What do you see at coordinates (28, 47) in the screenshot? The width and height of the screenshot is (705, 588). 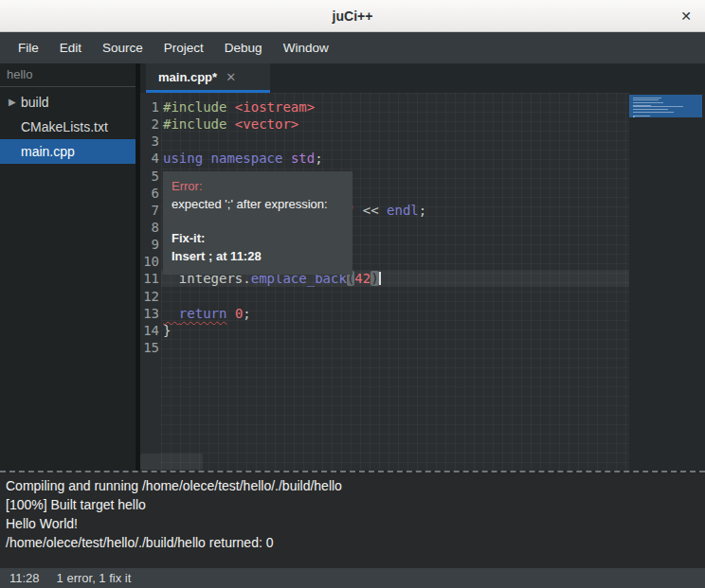 I see `menu-item-file: File` at bounding box center [28, 47].